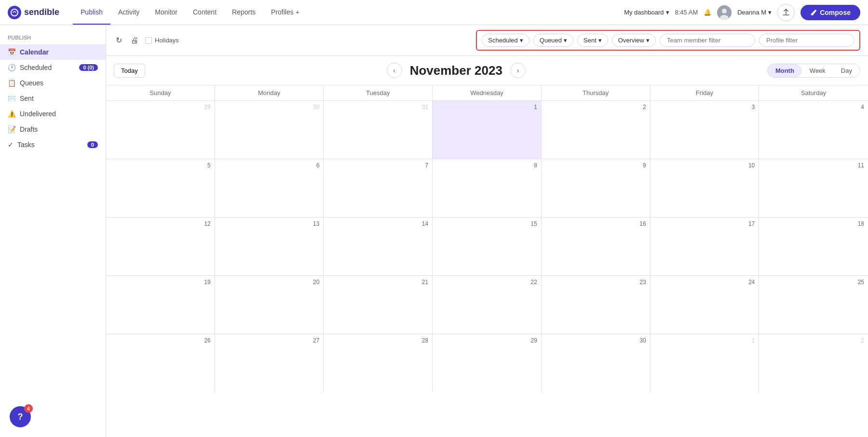 The width and height of the screenshot is (868, 437). What do you see at coordinates (244, 13) in the screenshot?
I see `nav-reports: Reports` at bounding box center [244, 13].